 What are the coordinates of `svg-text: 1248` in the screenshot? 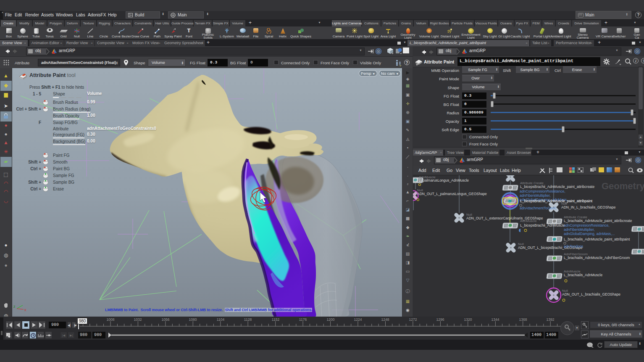 It's located at (386, 320).